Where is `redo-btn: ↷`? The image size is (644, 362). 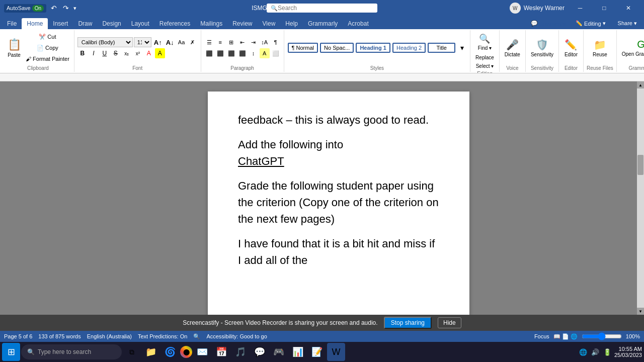
redo-btn: ↷ is located at coordinates (66, 8).